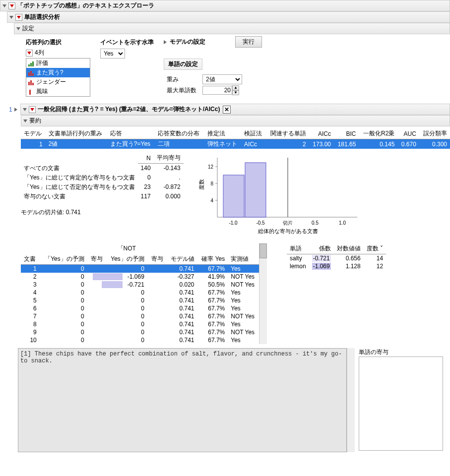  I want to click on max-words-input, so click(217, 90).